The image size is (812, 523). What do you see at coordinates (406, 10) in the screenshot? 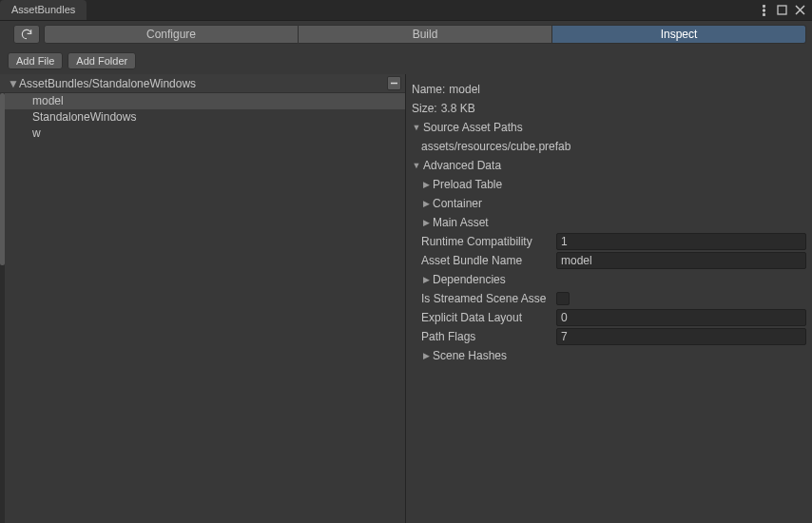
I see `panel-tabbar: AssetBundles` at bounding box center [406, 10].